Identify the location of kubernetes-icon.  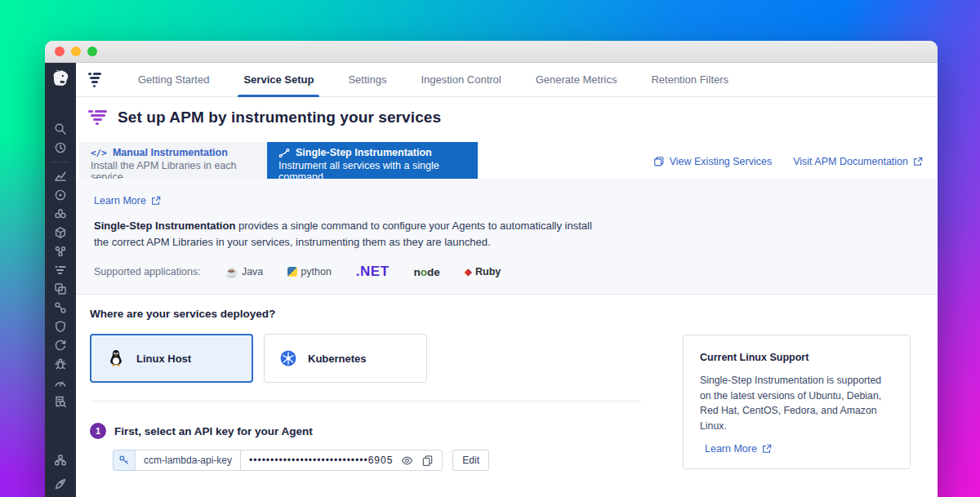
(288, 358).